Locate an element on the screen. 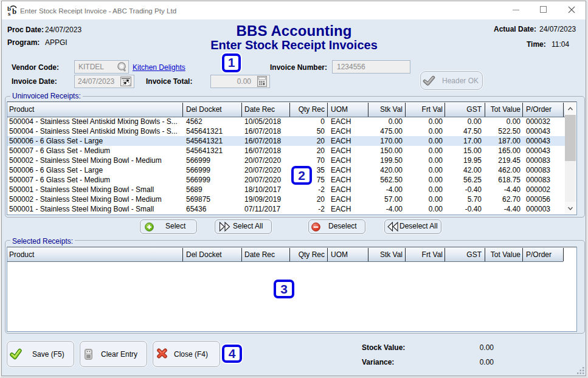 The height and width of the screenshot is (378, 588). svg-text: s is located at coordinates (10, 13).